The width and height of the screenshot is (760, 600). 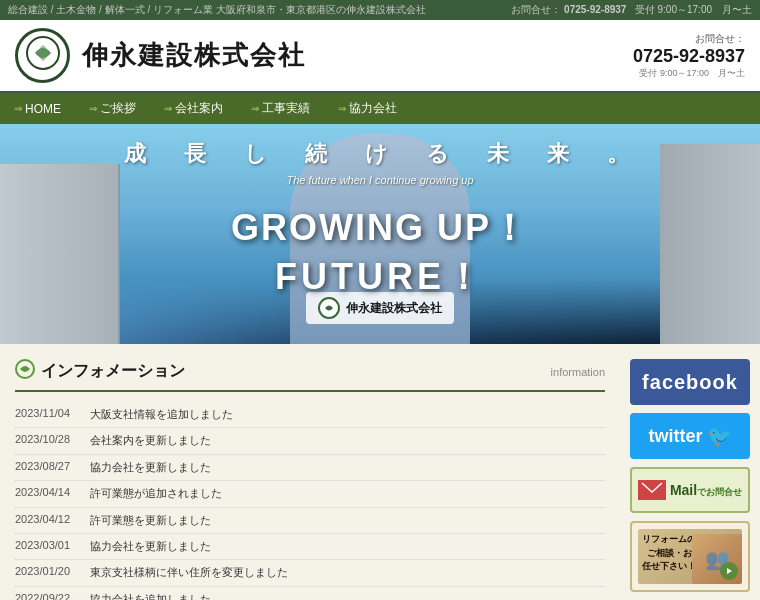 I want to click on top-bar-right: お問合せ： 0725-92-8937 受付 9:00～17:00 月〜土, so click(x=632, y=10).